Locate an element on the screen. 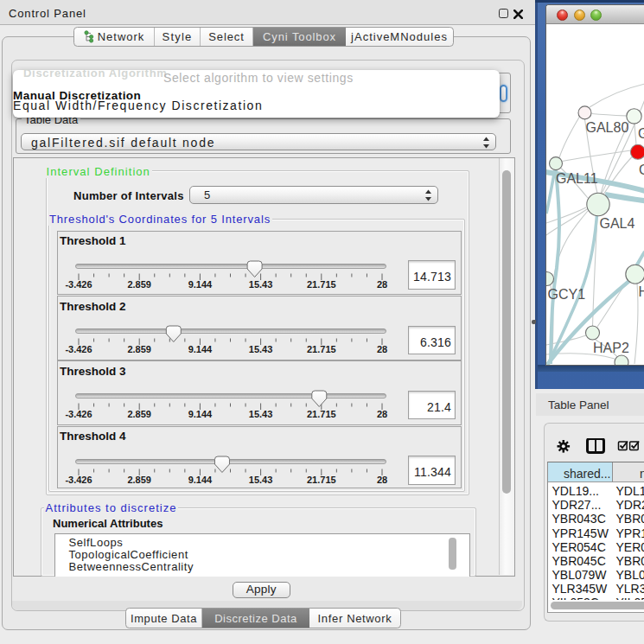 Image resolution: width=644 pixels, height=644 pixels. svg-text: HAP2 is located at coordinates (611, 348).